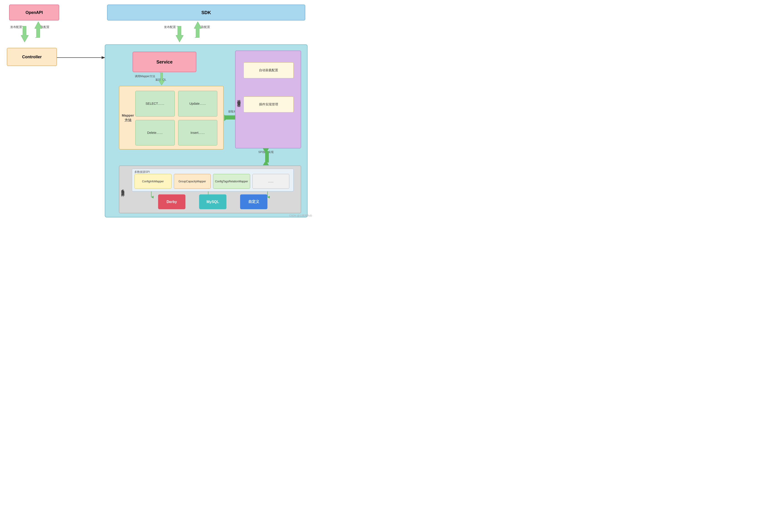 The height and width of the screenshot is (532, 762). I want to click on spi-grid: ConfigInfoMapper GroupCapacityMapper Con…, so click(212, 181).